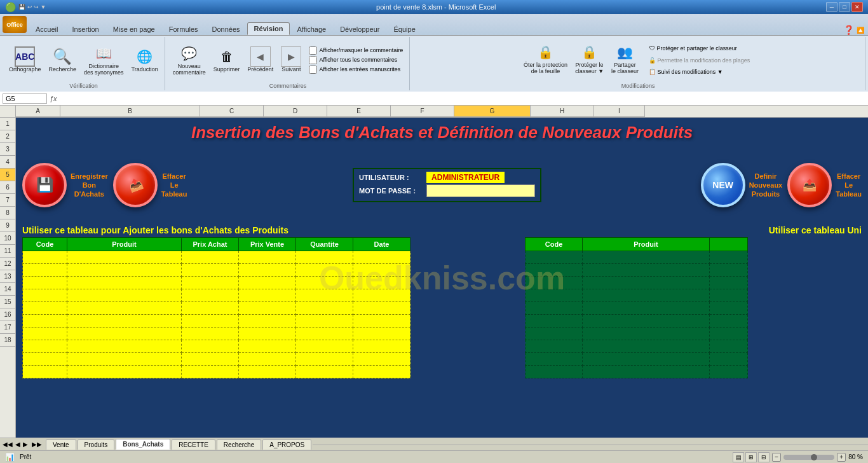  What do you see at coordinates (8, 175) in the screenshot?
I see `row-5: 5` at bounding box center [8, 175].